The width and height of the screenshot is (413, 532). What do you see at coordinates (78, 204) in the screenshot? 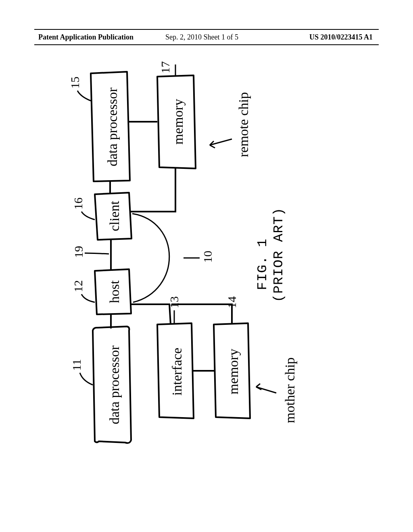
I see `ref-16: 16` at bounding box center [78, 204].